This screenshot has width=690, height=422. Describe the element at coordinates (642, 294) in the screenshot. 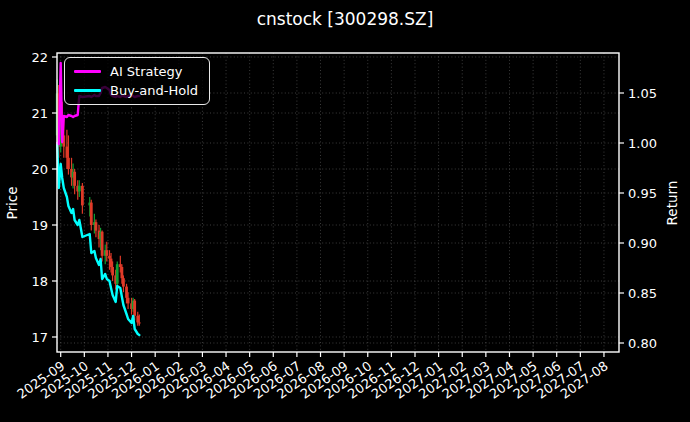

I see `y-tick-label-right: 0.85` at that location.